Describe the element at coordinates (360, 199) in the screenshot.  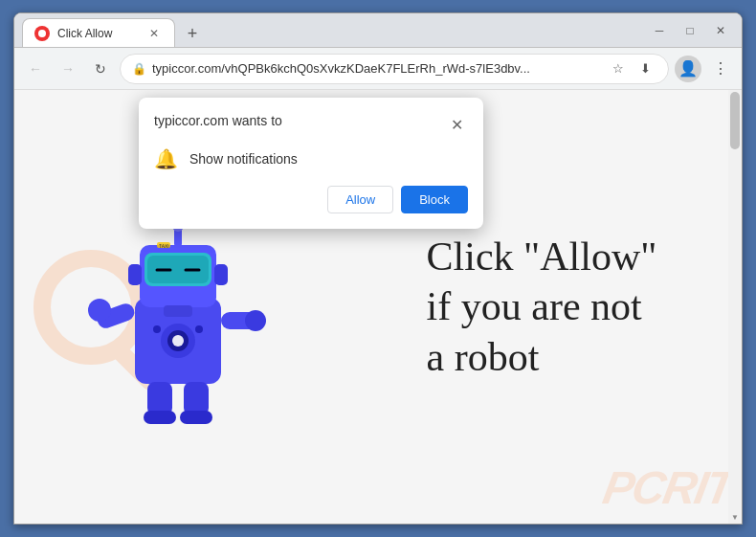
I see `allow-button: Allow` at that location.